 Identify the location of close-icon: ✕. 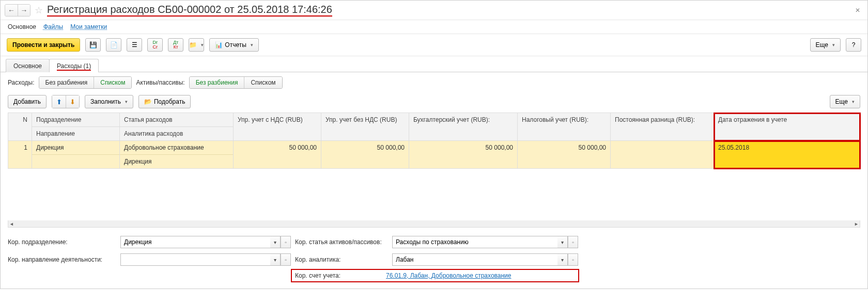
(858, 10).